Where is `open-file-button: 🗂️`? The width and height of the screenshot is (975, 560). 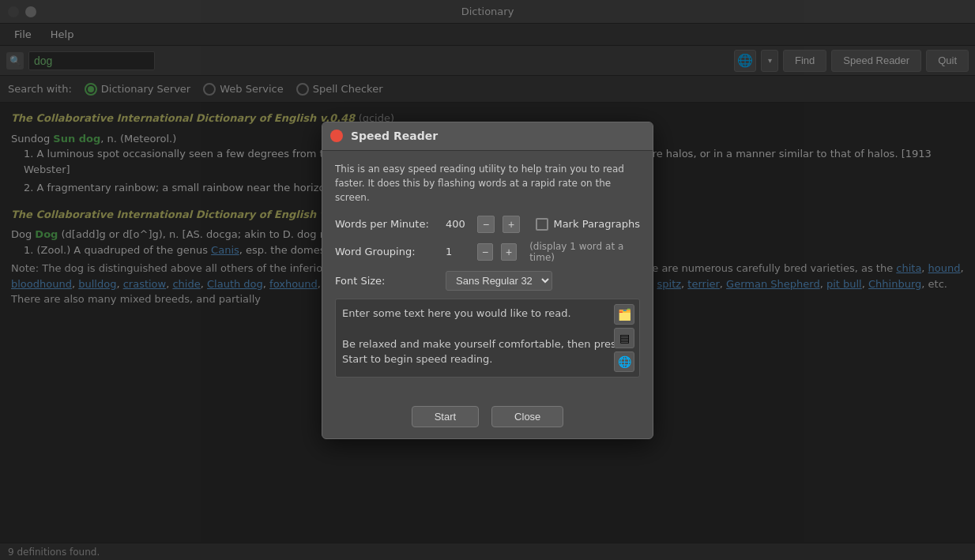 open-file-button: 🗂️ is located at coordinates (624, 314).